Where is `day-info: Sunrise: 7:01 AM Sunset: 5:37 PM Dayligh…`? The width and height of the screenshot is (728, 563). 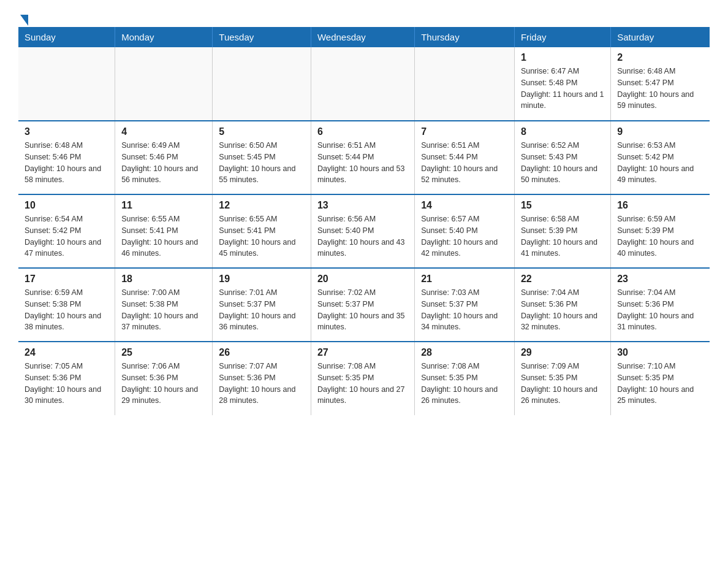
day-info: Sunrise: 7:01 AM Sunset: 5:37 PM Dayligh… is located at coordinates (262, 310).